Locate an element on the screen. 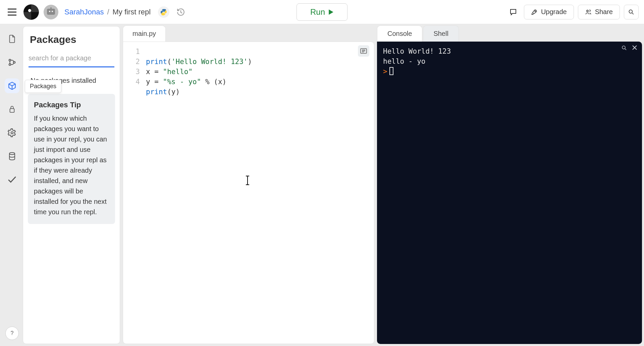  line-number: 4 is located at coordinates (131, 82).